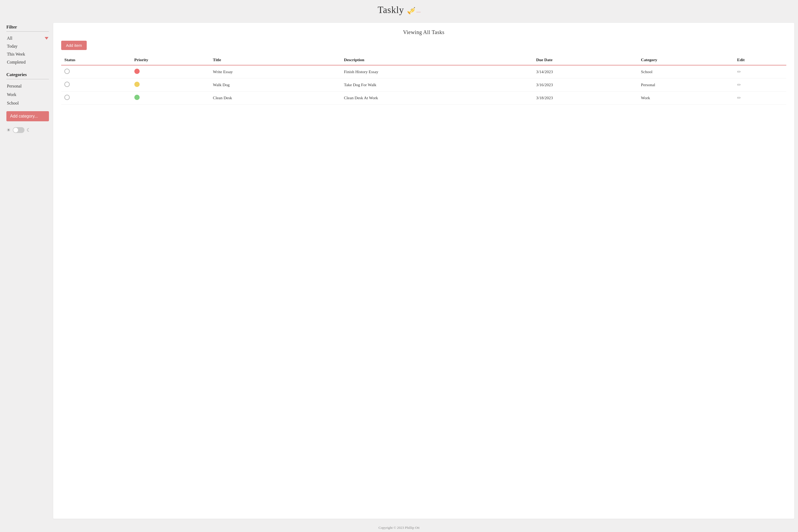 The height and width of the screenshot is (532, 798). Describe the element at coordinates (13, 103) in the screenshot. I see `sidebar-item-school-label: School` at that location.